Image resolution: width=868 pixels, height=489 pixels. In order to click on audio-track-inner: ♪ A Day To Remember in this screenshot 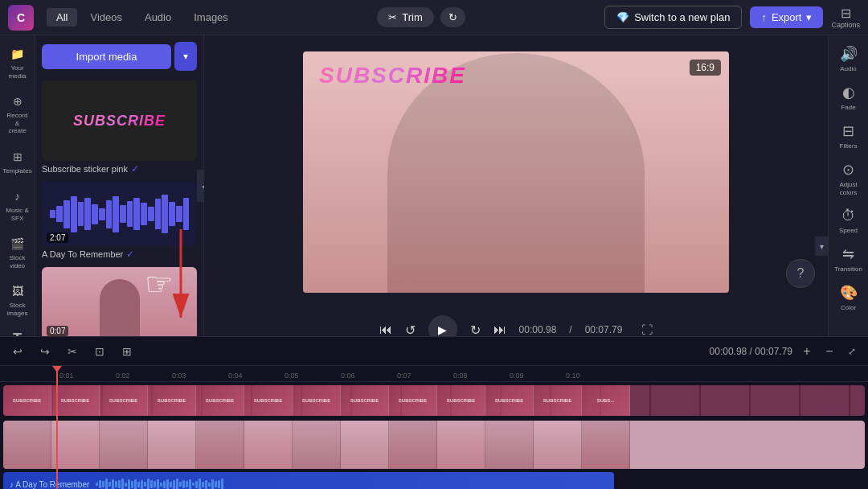, I will do `click(309, 481)`.